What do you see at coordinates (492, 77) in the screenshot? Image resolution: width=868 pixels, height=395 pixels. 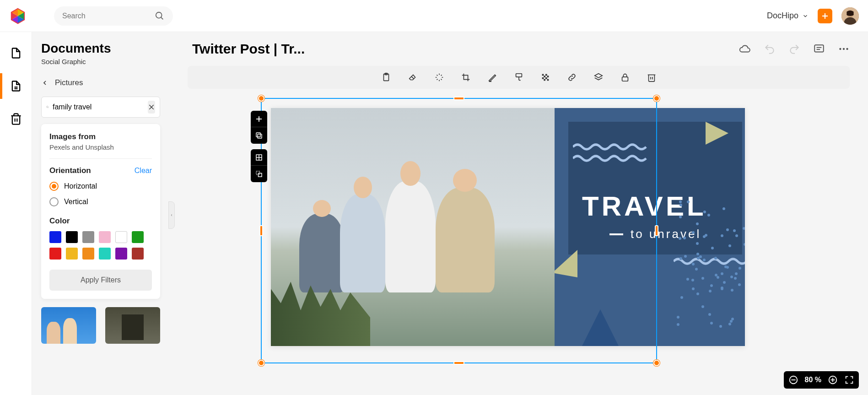 I see `draw-icon` at bounding box center [492, 77].